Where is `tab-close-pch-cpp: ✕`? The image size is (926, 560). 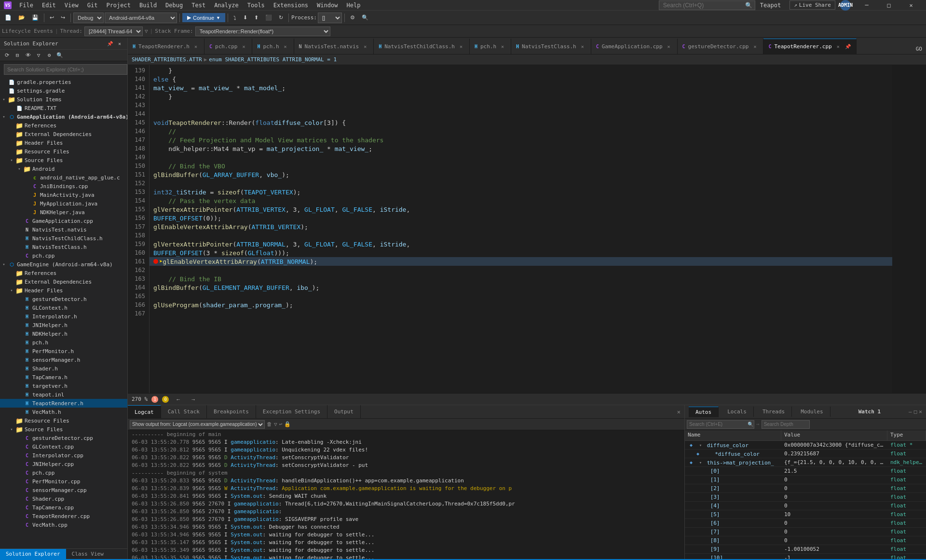
tab-close-pch-cpp: ✕ is located at coordinates (244, 46).